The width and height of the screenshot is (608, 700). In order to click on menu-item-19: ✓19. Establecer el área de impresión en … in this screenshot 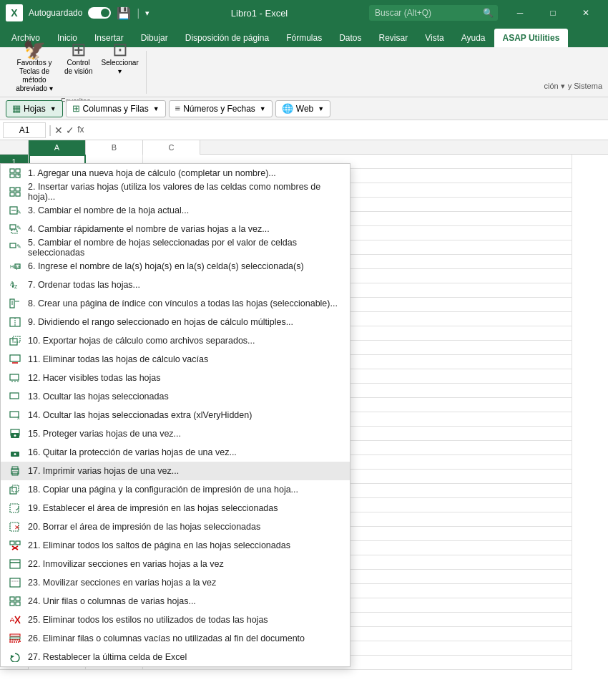, I will do `click(175, 508)`.